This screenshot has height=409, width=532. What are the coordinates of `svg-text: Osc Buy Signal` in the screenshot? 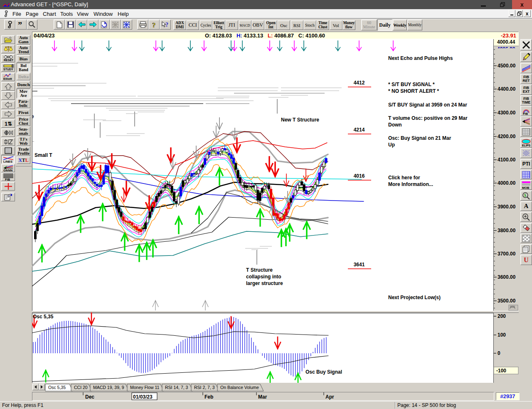 It's located at (324, 372).